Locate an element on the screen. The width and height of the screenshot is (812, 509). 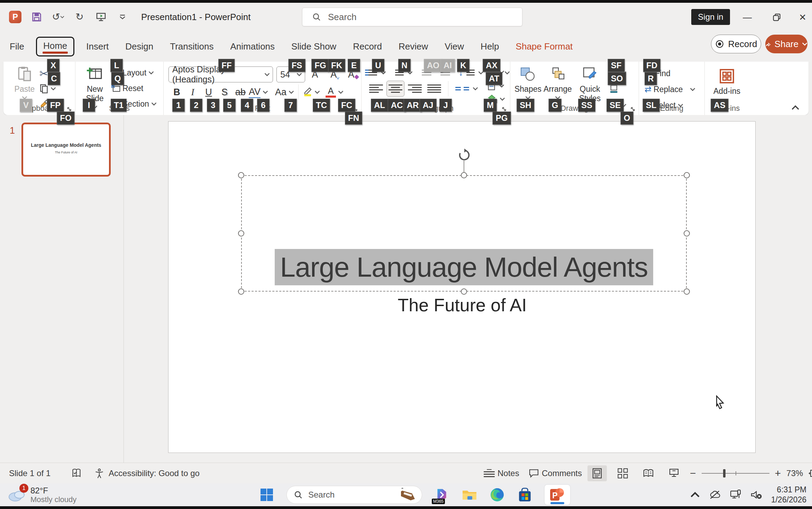
tab-view: View is located at coordinates (454, 46).